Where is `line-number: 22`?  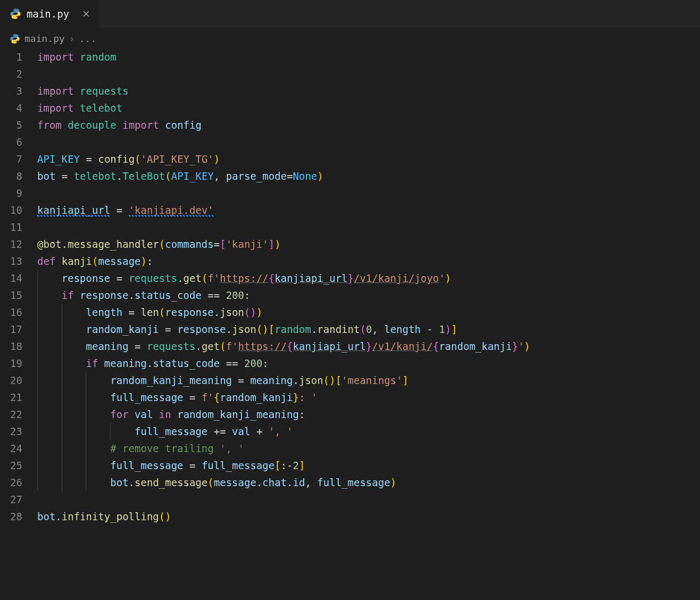 line-number: 22 is located at coordinates (11, 414).